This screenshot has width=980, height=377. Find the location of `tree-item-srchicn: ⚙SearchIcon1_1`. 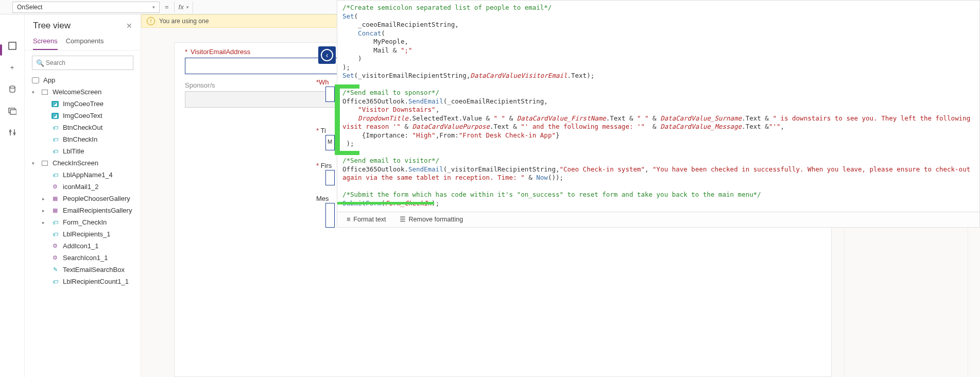

tree-item-srchicn: ⚙SearchIcon1_1 is located at coordinates (82, 258).